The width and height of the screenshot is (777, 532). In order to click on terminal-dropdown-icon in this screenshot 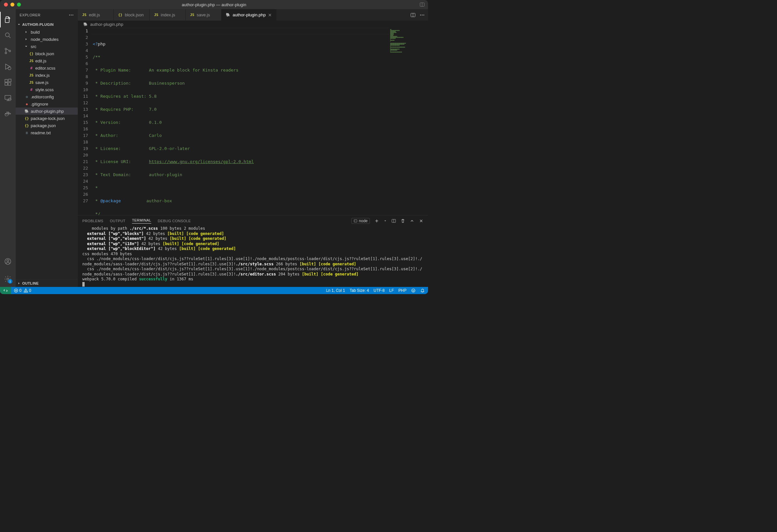, I will do `click(385, 221)`.